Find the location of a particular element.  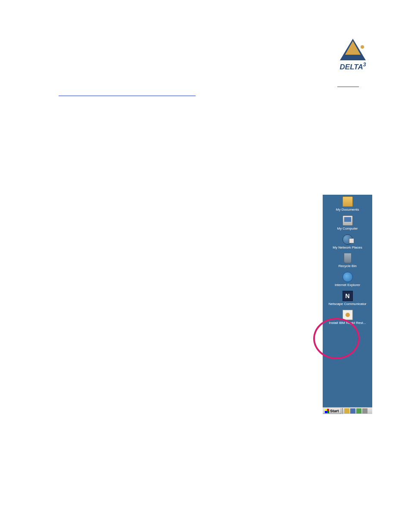

desktop-icon-netscape: N Netscape Communicator is located at coordinates (347, 299).